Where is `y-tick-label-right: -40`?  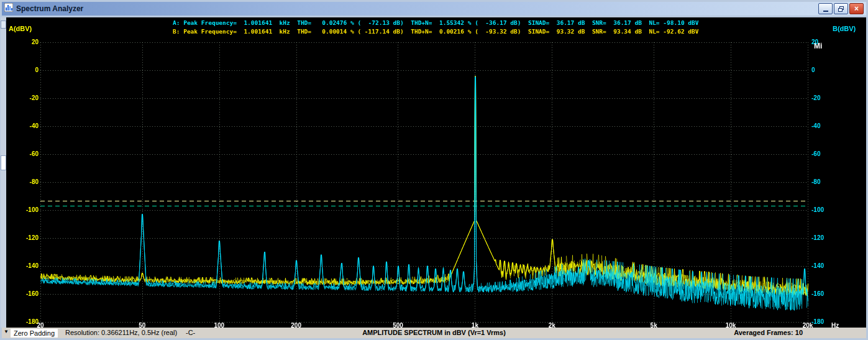 y-tick-label-right: -40 is located at coordinates (825, 126).